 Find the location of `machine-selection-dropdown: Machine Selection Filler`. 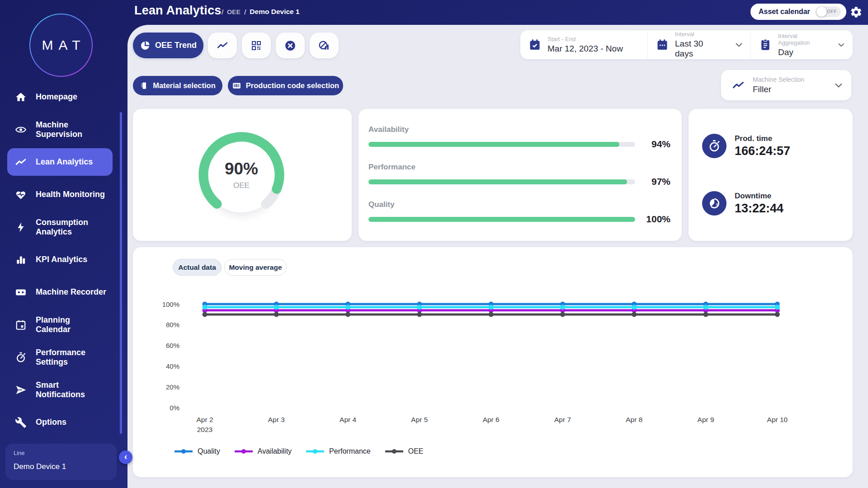

machine-selection-dropdown: Machine Selection Filler is located at coordinates (786, 85).